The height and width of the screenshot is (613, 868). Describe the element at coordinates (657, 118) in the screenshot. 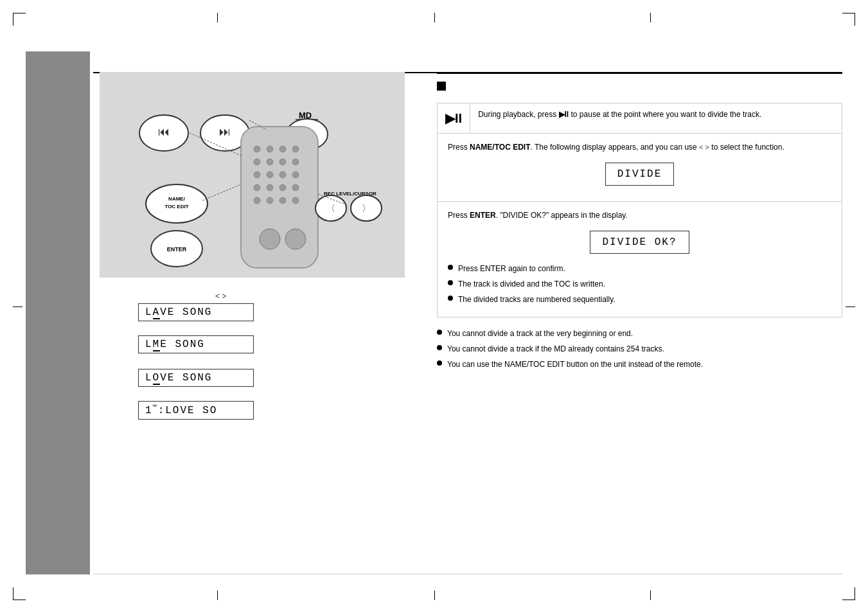

I see `step-1-content: During playback, press ▶II to pause at t…` at that location.